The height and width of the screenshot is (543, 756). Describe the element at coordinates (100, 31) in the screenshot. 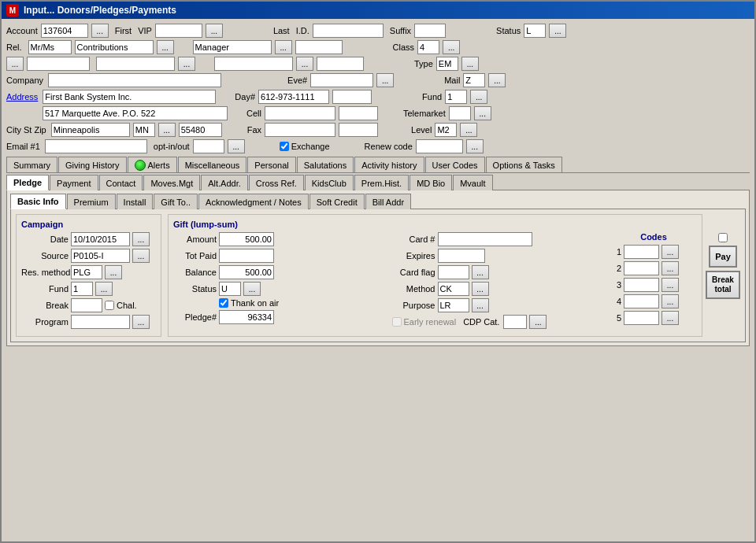

I see `account-btn: ...` at that location.